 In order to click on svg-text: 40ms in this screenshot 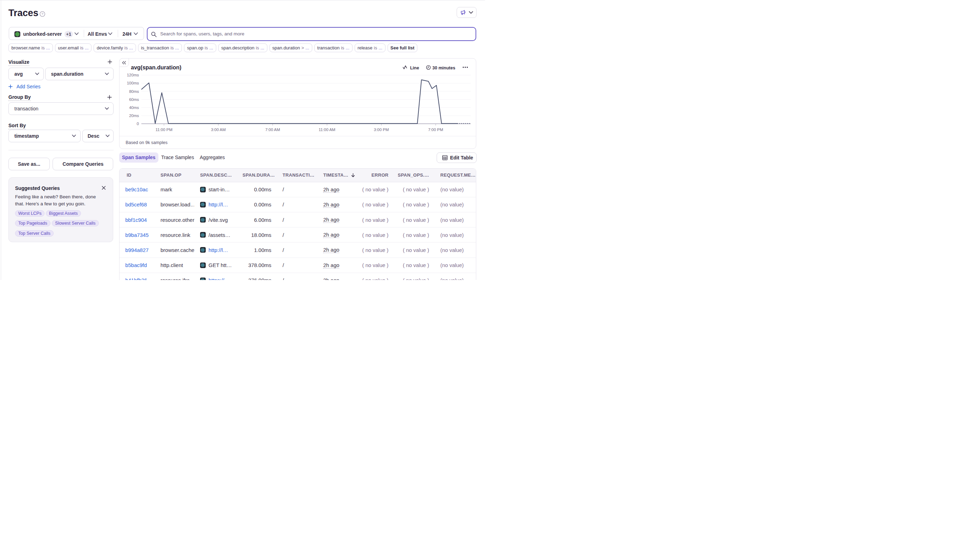, I will do `click(134, 108)`.